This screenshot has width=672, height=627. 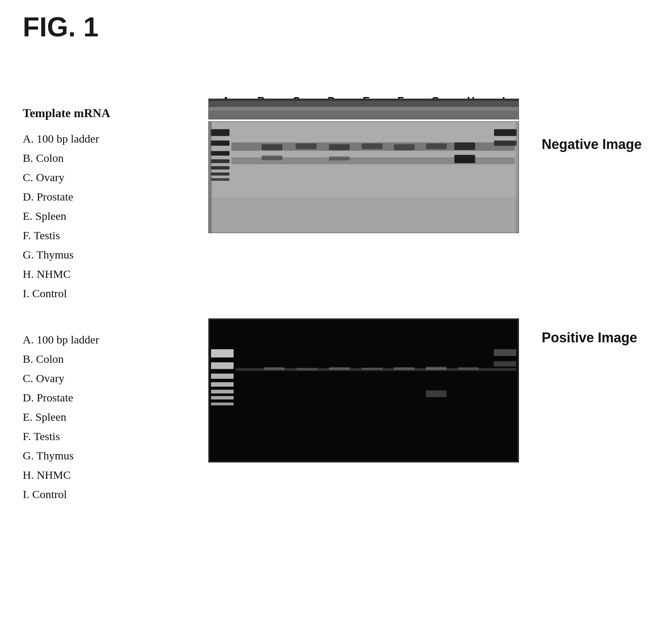 What do you see at coordinates (589, 338) in the screenshot?
I see `positive-image-label: Positive Image` at bounding box center [589, 338].